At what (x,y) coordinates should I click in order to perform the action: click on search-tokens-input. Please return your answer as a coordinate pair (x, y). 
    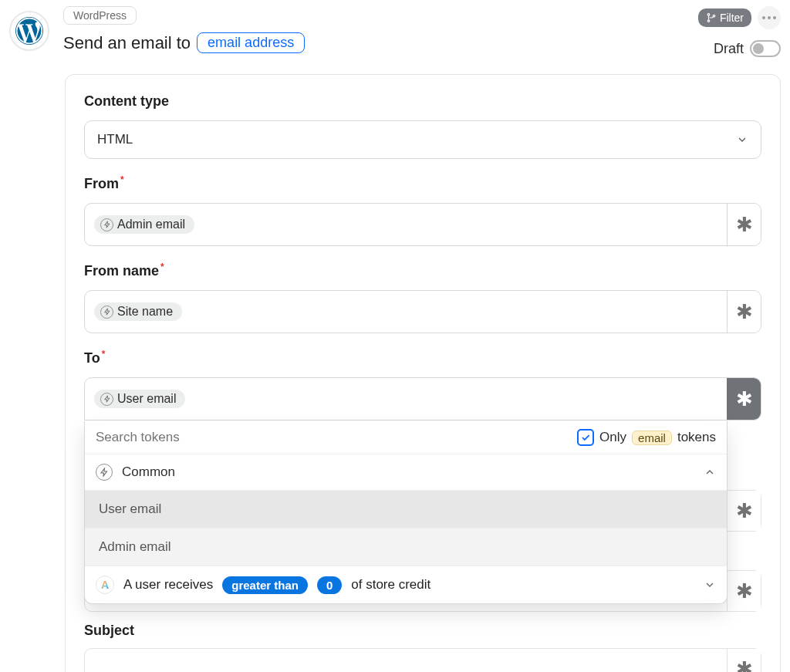
    Looking at the image, I should click on (333, 437).